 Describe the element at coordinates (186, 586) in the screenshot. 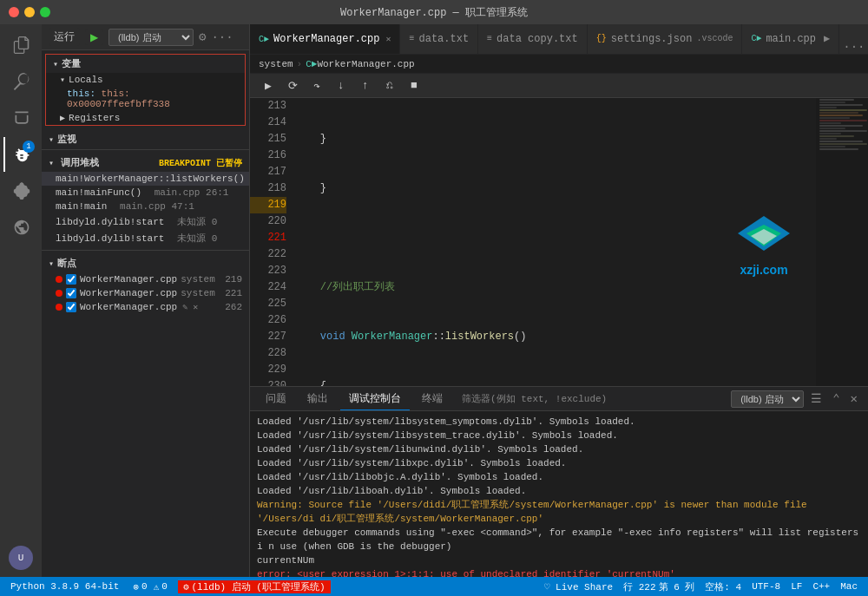

I see `status-debug-icon: ⚙` at that location.